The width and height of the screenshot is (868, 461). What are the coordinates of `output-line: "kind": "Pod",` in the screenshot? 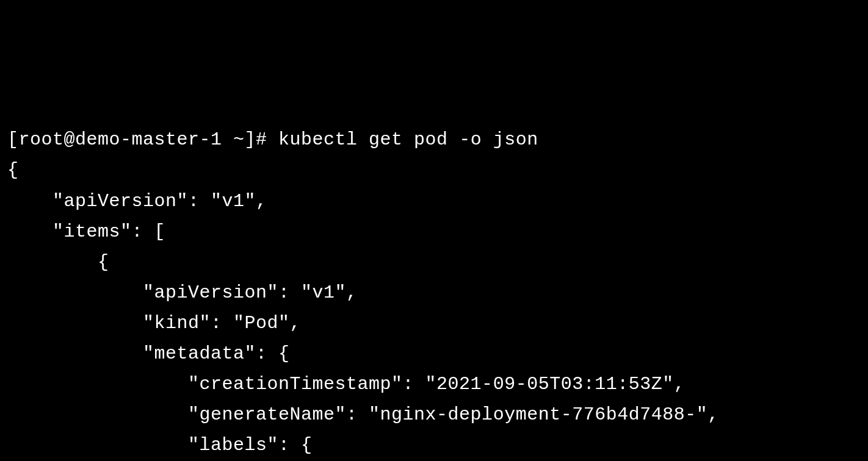 It's located at (434, 323).